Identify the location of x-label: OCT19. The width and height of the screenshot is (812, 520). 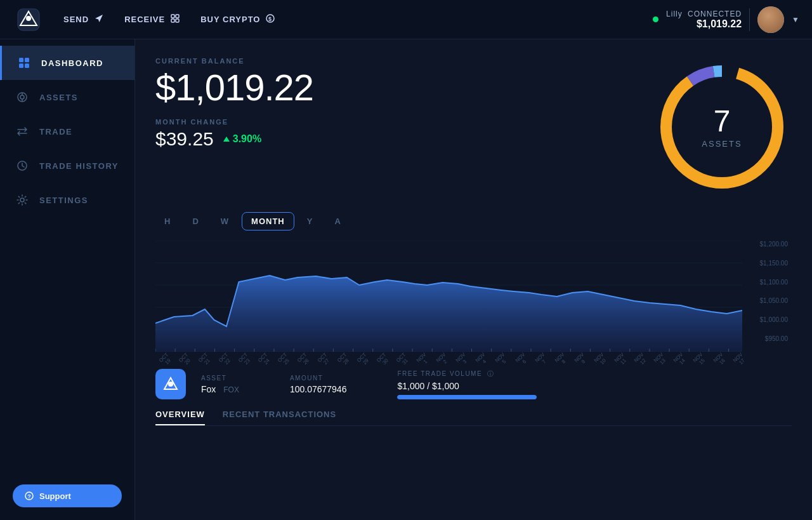
(166, 359).